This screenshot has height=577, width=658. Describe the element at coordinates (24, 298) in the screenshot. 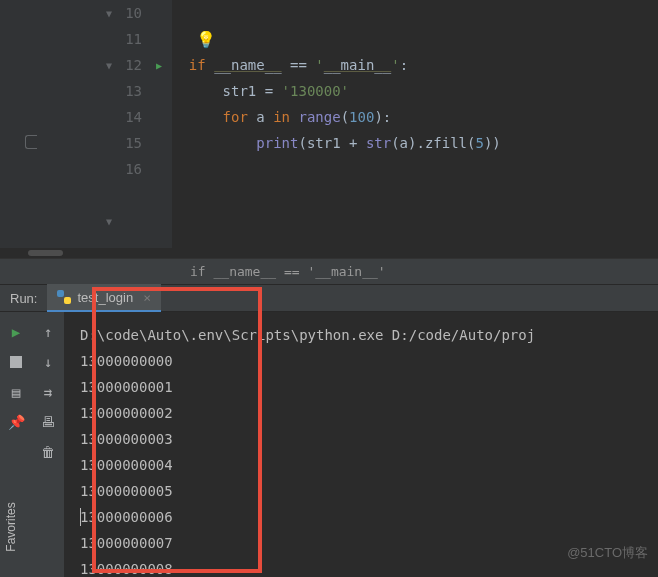

I see `run-label: Run:` at that location.